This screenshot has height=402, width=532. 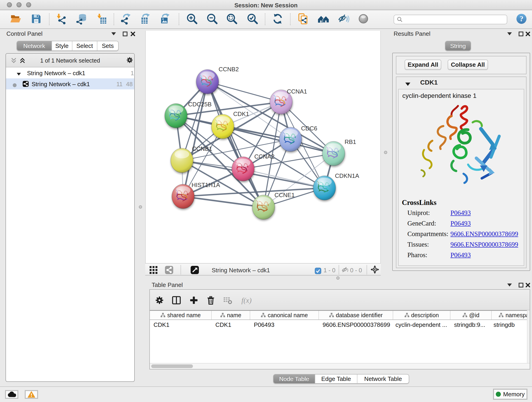 I want to click on search-input, so click(x=450, y=19).